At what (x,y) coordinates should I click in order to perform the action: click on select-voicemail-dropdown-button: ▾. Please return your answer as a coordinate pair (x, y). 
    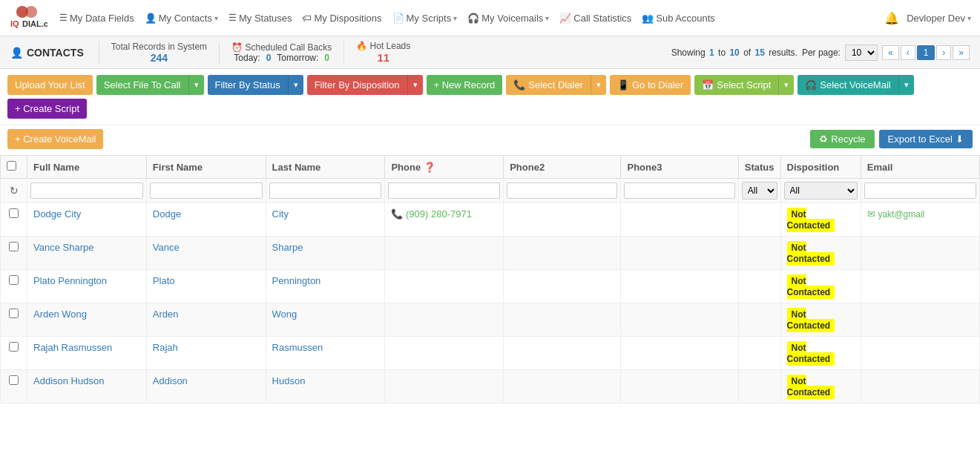
    Looking at the image, I should click on (907, 85).